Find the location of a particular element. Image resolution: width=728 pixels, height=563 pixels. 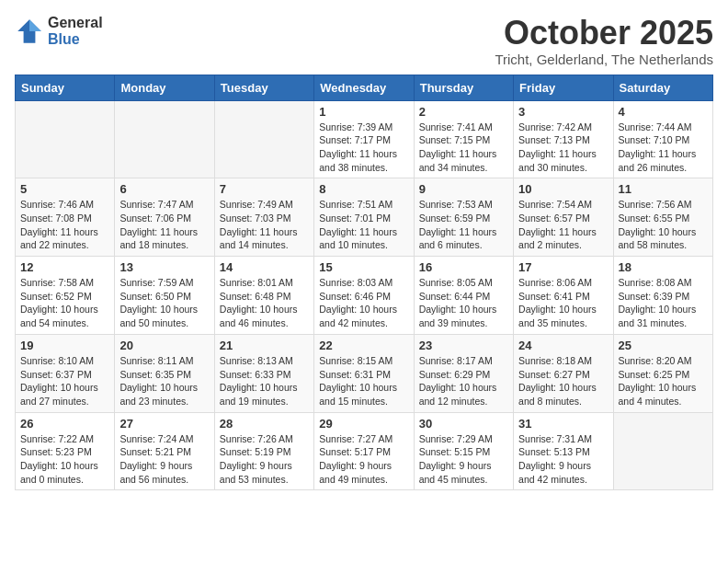

day-number: 6 is located at coordinates (164, 190).